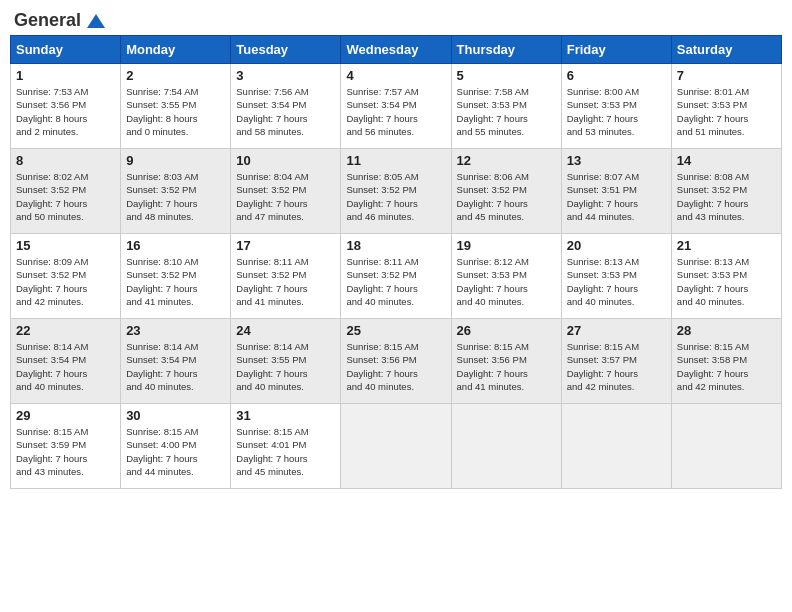  Describe the element at coordinates (66, 416) in the screenshot. I see `day-number: 29` at that location.